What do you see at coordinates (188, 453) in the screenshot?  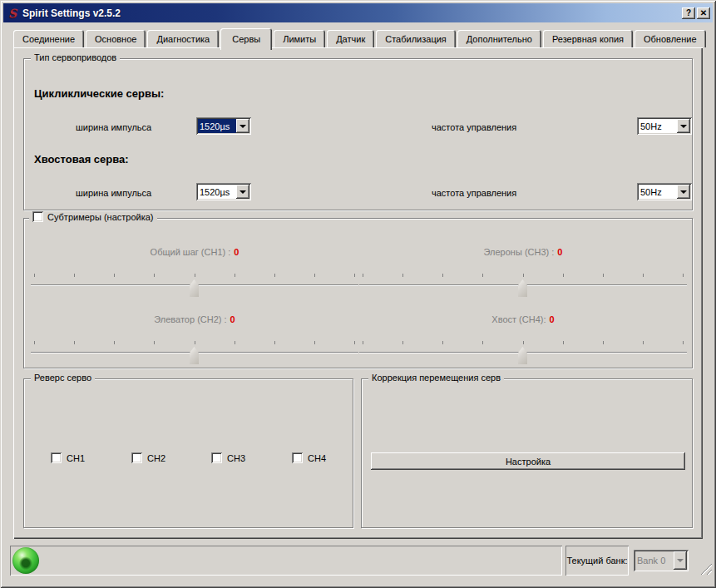 I see `servo-reverse-group: Реверс серво CH1 CH2 CH3 CH4` at bounding box center [188, 453].